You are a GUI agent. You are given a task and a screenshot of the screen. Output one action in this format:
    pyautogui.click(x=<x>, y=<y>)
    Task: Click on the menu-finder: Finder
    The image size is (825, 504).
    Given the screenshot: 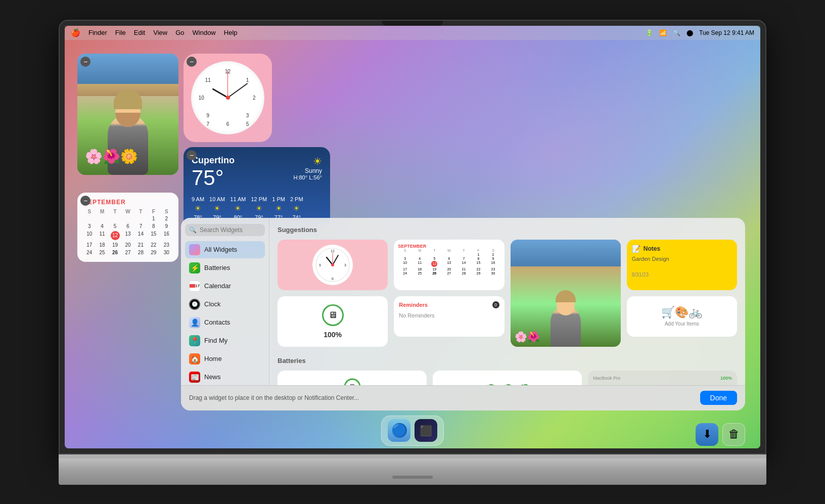 What is the action you would take?
    pyautogui.click(x=98, y=32)
    